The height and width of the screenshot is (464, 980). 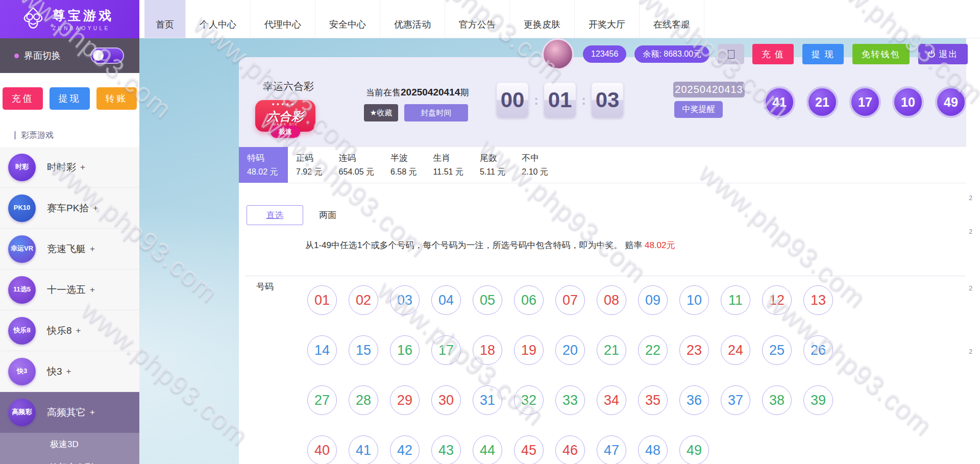 What do you see at coordinates (69, 331) in the screenshot?
I see `sidebar-item-5: 快乐8快乐8+` at bounding box center [69, 331].